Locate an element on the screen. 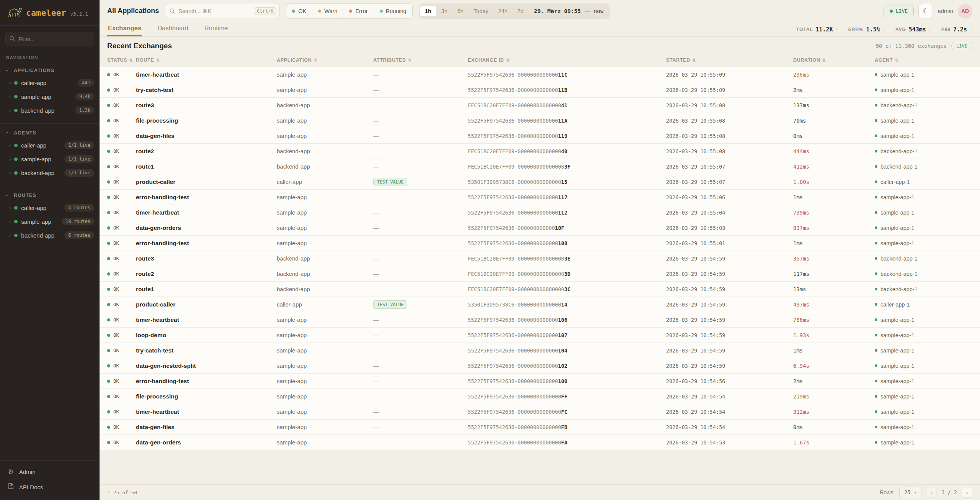  cell-duration: 312ms is located at coordinates (834, 412).